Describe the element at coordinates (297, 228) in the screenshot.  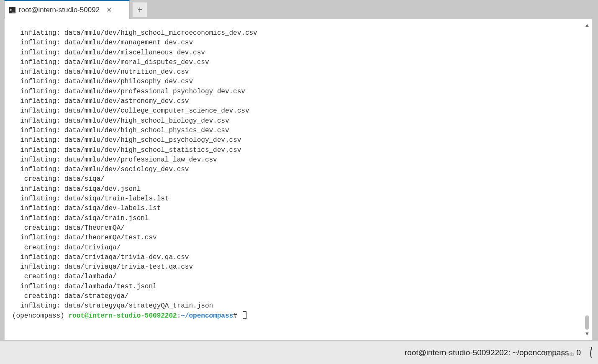
I see `terminal-line: creating: data/TheoremQA/` at that location.